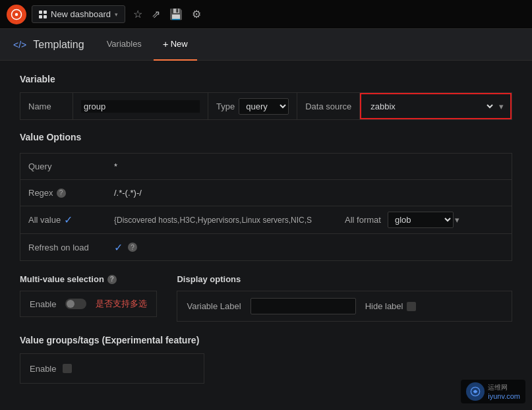 Image resolution: width=532 pixels, height=410 pixels. What do you see at coordinates (504, 388) in the screenshot?
I see `watermark-chinese: 运维网` at bounding box center [504, 388].